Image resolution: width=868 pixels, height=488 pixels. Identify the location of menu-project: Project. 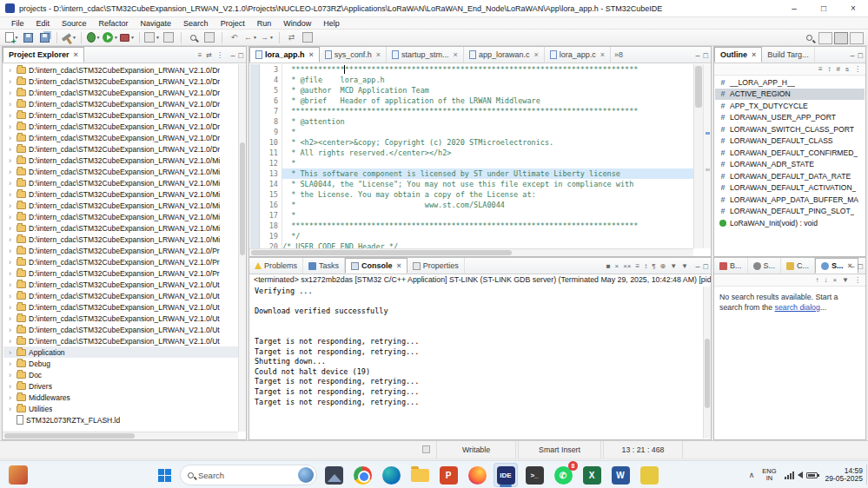
(233, 23).